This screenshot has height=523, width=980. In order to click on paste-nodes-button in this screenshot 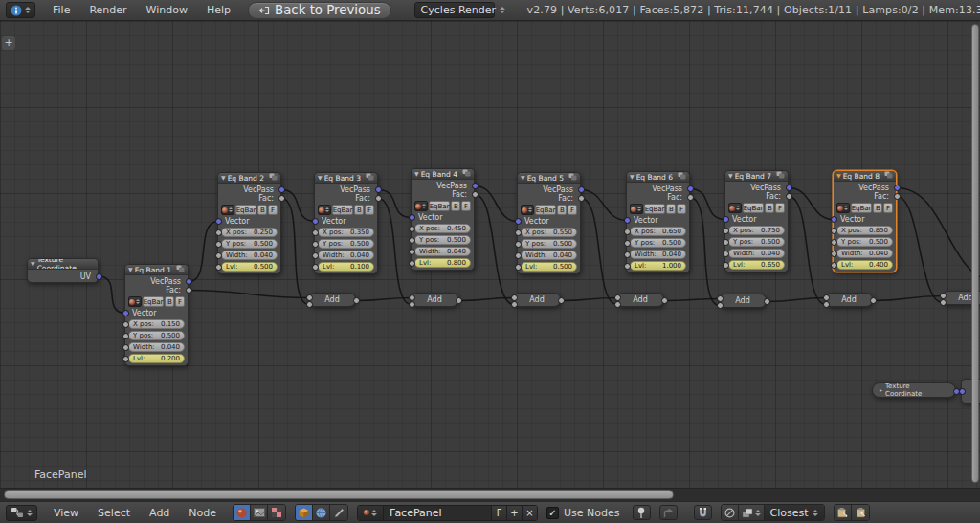, I will do `click(860, 512)`.